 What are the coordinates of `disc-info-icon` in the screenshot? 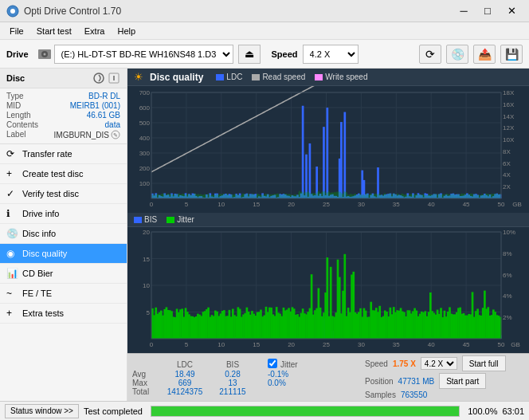 It's located at (114, 78).